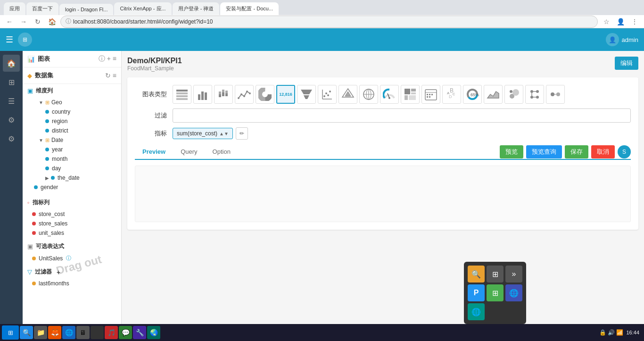  I want to click on sidebar-narrow: 🏠 ⊞ ☰ ⚙ ⚙, so click(11, 196).